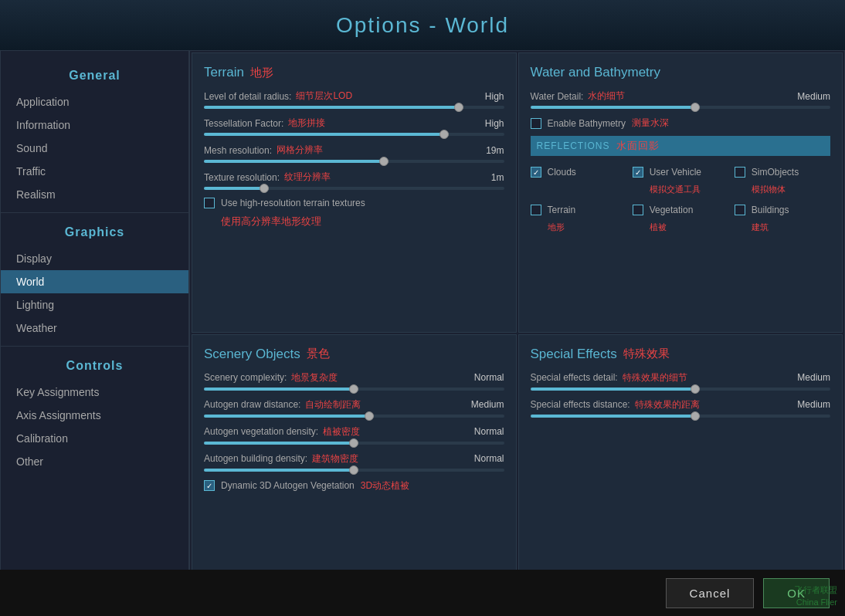 Image resolution: width=845 pixels, height=616 pixels. What do you see at coordinates (638, 210) in the screenshot?
I see `vegetation-checkbox` at bounding box center [638, 210].